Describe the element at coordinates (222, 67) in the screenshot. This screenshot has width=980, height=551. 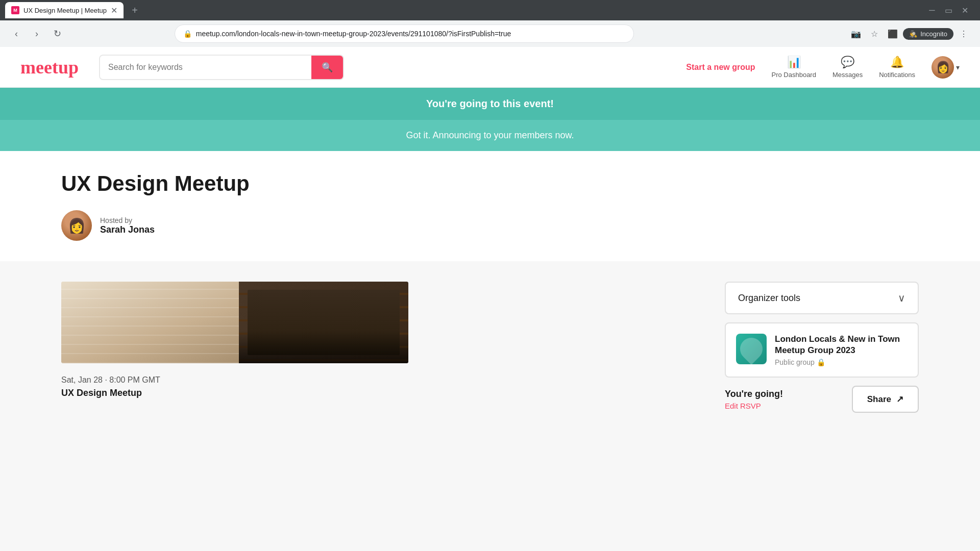
I see `search-container: 🔍` at that location.